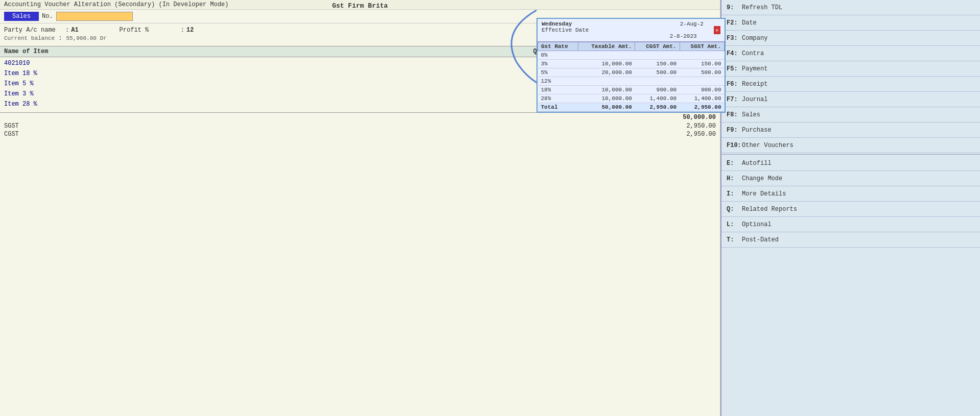  Describe the element at coordinates (764, 194) in the screenshot. I see `sidebar-label: More Details` at that location.